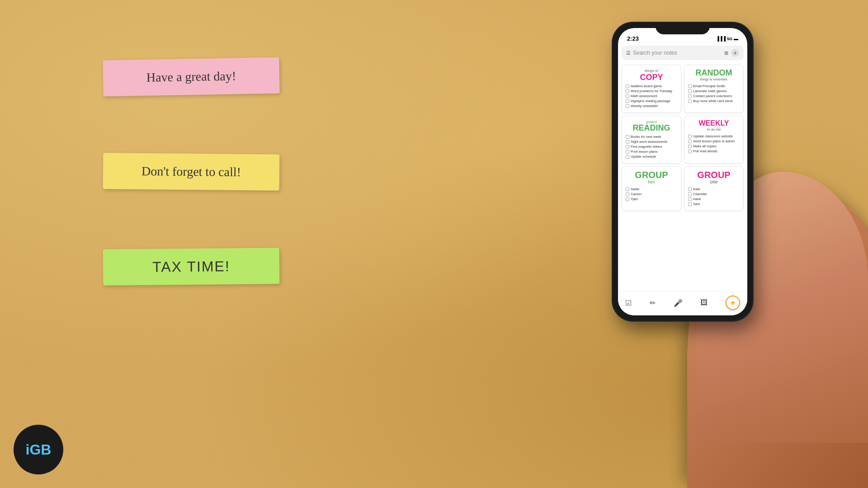 The height and width of the screenshot is (488, 868). What do you see at coordinates (714, 146) in the screenshot?
I see `list-item: Make all copies` at bounding box center [714, 146].